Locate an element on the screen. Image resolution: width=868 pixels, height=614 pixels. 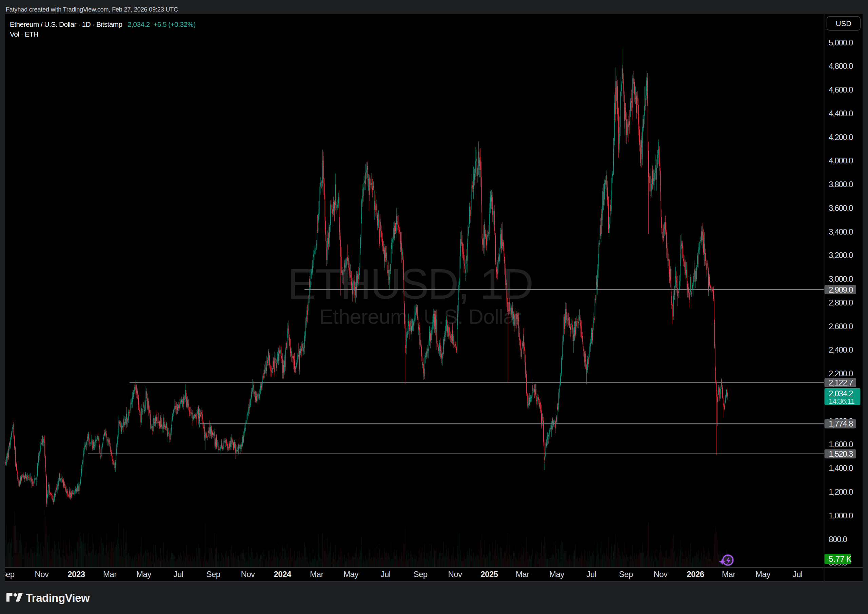
svg-text: Ethereum / U.S. Dollar is located at coordinates (420, 317).